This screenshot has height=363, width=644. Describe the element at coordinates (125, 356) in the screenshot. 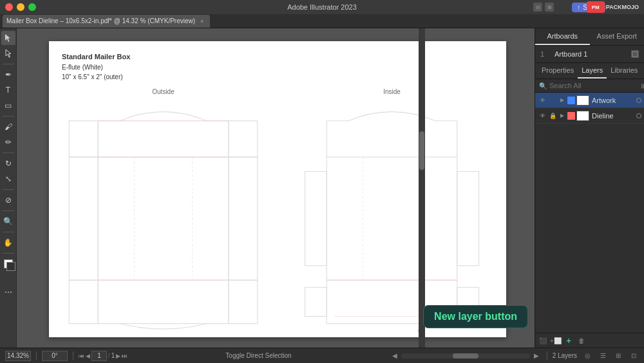

I see `last-page-button: ⏭` at that location.